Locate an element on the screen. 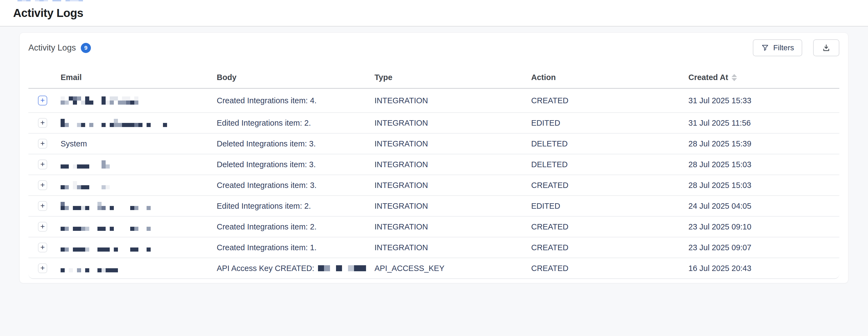 The image size is (868, 336). type-cell: API_ACCESS_KEY is located at coordinates (453, 269).